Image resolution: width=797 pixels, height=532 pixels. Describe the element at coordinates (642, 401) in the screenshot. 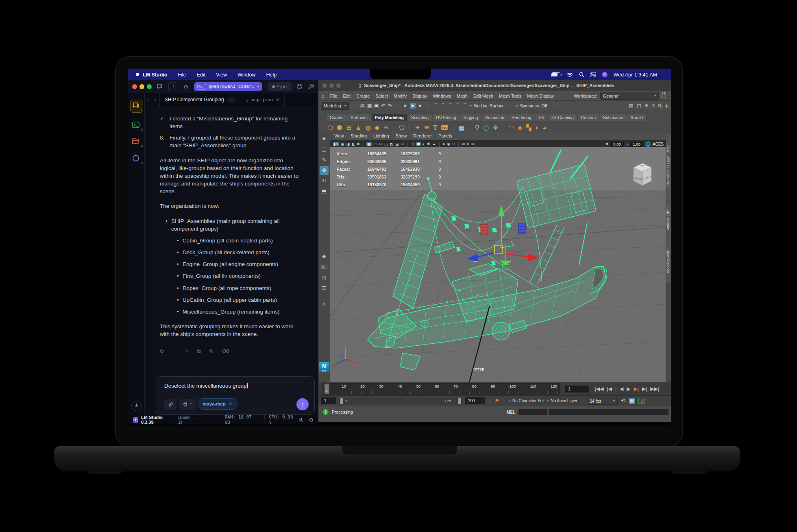

I see `anim-prefs-icon: ⚷` at that location.